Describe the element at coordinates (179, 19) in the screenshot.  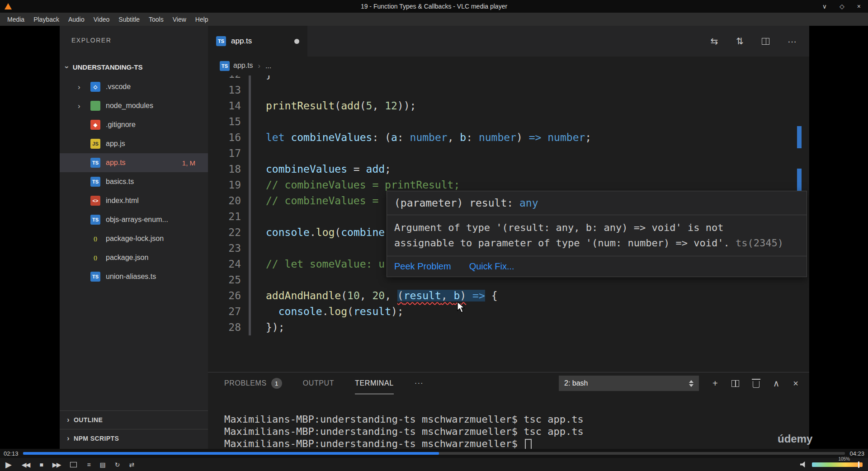
I see `menubar-item-view: View` at that location.